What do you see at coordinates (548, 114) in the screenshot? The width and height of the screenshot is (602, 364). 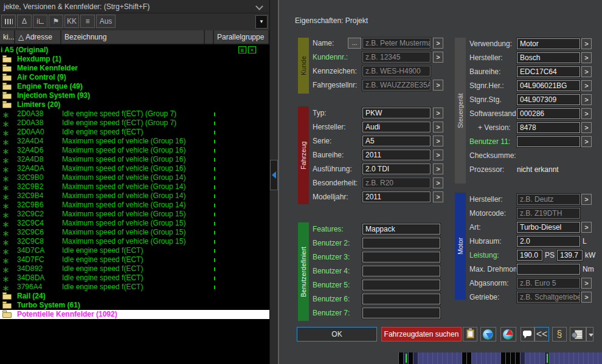 I see `steuergeraet-value-field: 000286` at bounding box center [548, 114].